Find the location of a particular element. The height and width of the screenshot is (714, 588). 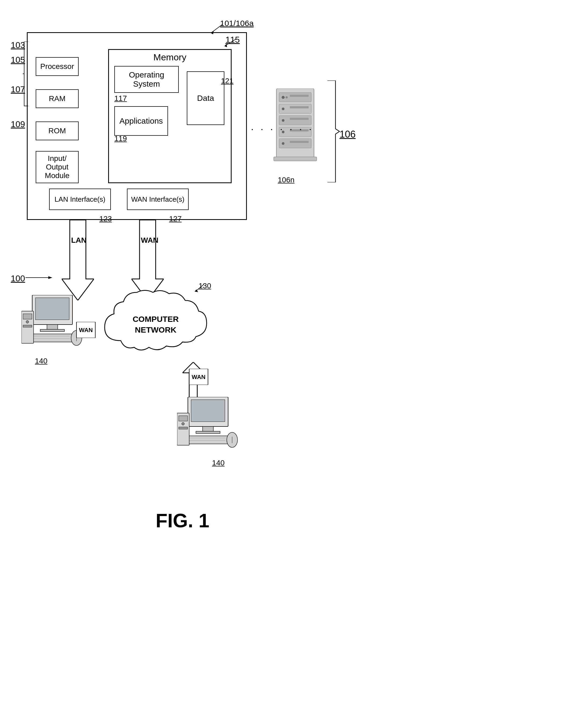

os-box: Operating System is located at coordinates (147, 79).